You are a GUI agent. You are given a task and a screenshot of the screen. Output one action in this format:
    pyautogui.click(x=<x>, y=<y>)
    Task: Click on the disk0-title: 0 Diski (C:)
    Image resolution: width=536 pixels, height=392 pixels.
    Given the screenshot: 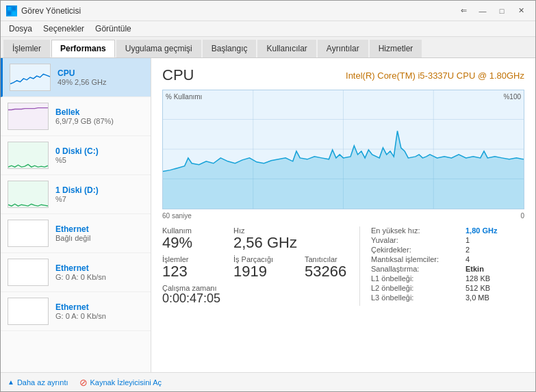 What is the action you would take?
    pyautogui.click(x=100, y=151)
    